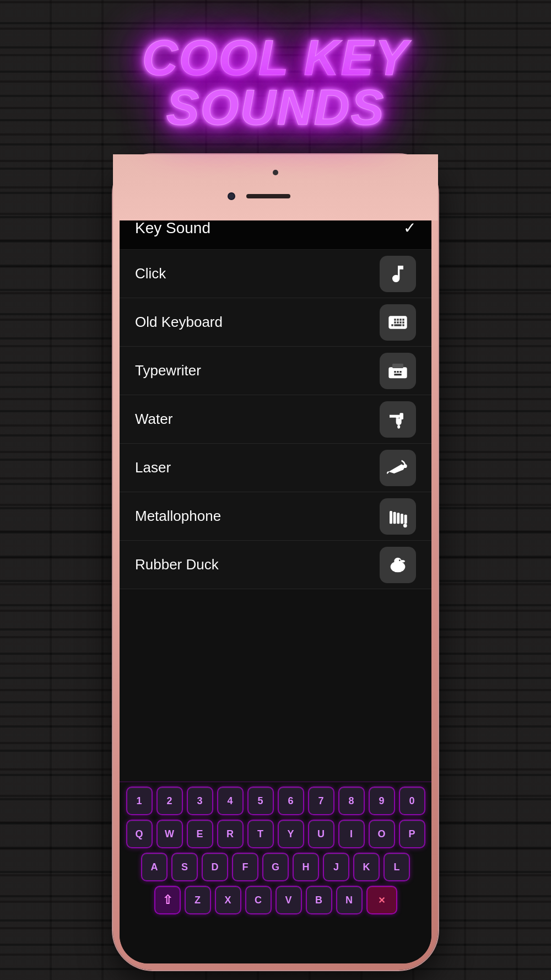  I want to click on key-2: 2, so click(170, 801).